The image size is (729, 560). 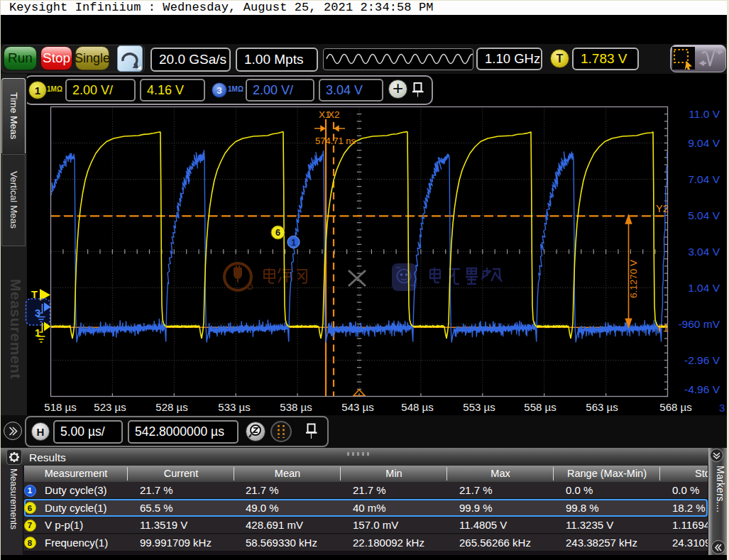 I want to click on svg-text: 538 µs, so click(x=295, y=407).